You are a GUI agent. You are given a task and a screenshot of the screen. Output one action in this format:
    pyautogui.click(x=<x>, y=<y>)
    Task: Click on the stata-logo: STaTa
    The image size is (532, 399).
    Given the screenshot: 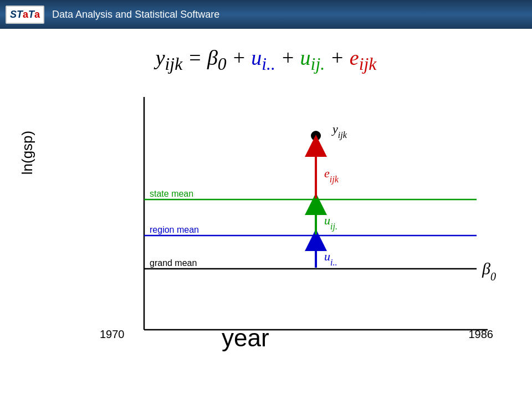 What is the action you would take?
    pyautogui.click(x=25, y=14)
    